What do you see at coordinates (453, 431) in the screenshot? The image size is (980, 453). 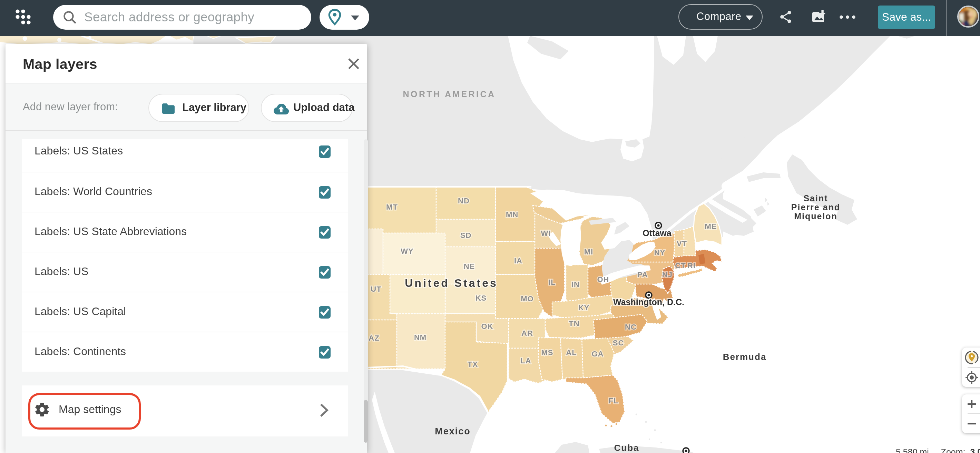 I see `svg-text: Mexico` at bounding box center [453, 431].